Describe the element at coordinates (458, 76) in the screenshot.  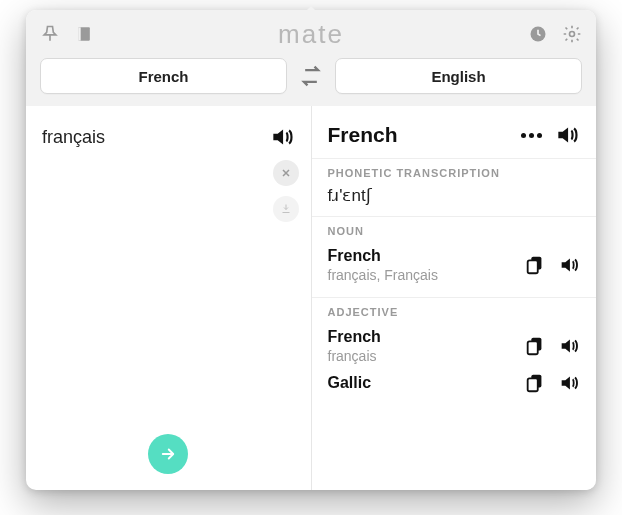
I see `target-language-button: English` at that location.